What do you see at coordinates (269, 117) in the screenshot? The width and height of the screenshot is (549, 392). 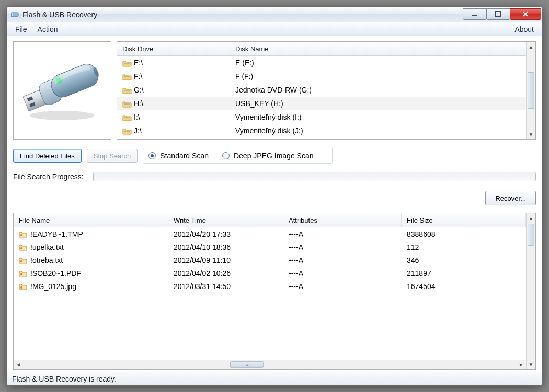 I see `drive-name: Vymeniteľný disk (I:)` at bounding box center [269, 117].